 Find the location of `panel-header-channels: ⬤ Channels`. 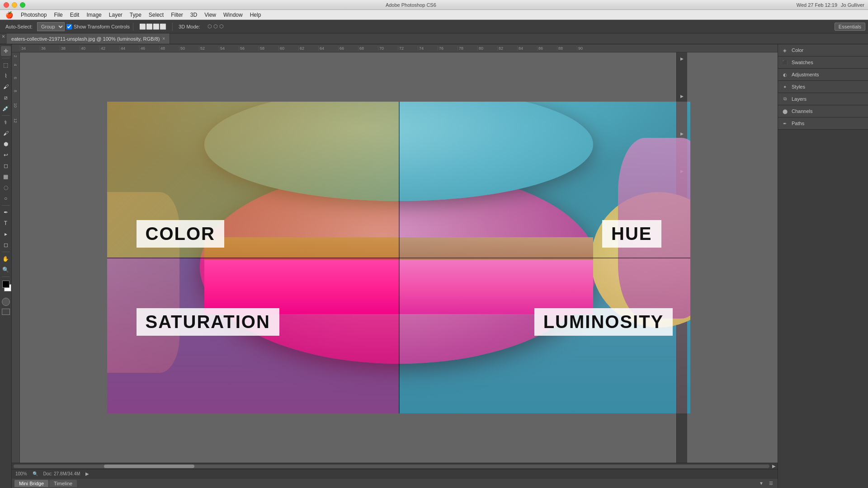

panel-header-channels: ⬤ Channels is located at coordinates (823, 111).